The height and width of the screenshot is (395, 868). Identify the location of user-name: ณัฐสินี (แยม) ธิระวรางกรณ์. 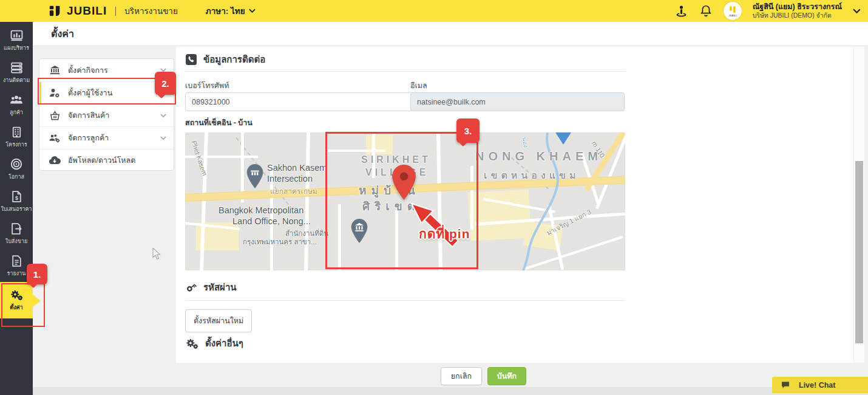
(798, 7).